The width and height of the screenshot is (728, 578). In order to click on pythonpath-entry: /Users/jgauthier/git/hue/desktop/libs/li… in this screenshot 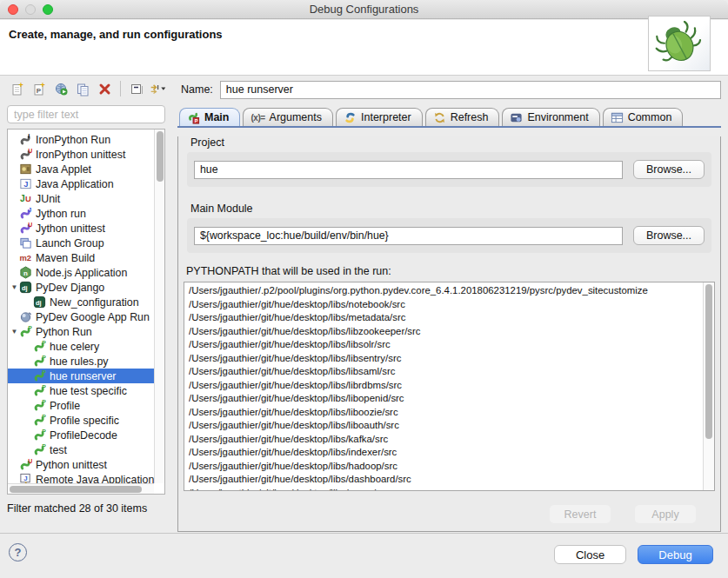, I will do `click(445, 345)`.